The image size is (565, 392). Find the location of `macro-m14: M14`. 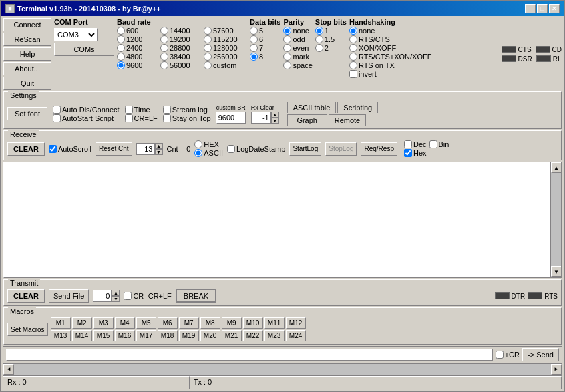

macro-m14: M14 is located at coordinates (82, 335).